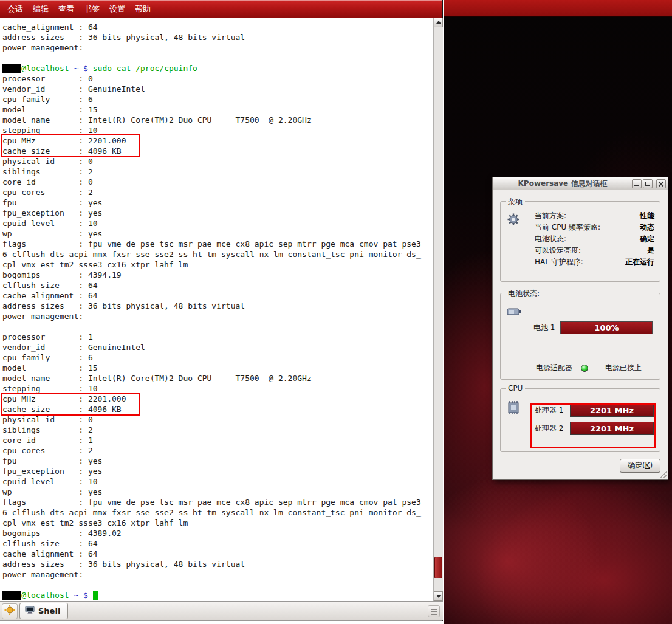 This screenshot has width=672, height=624. What do you see at coordinates (218, 68) in the screenshot?
I see `terminal-line: @localhost ~ $ sudo cat /proc/cpuinfo` at bounding box center [218, 68].